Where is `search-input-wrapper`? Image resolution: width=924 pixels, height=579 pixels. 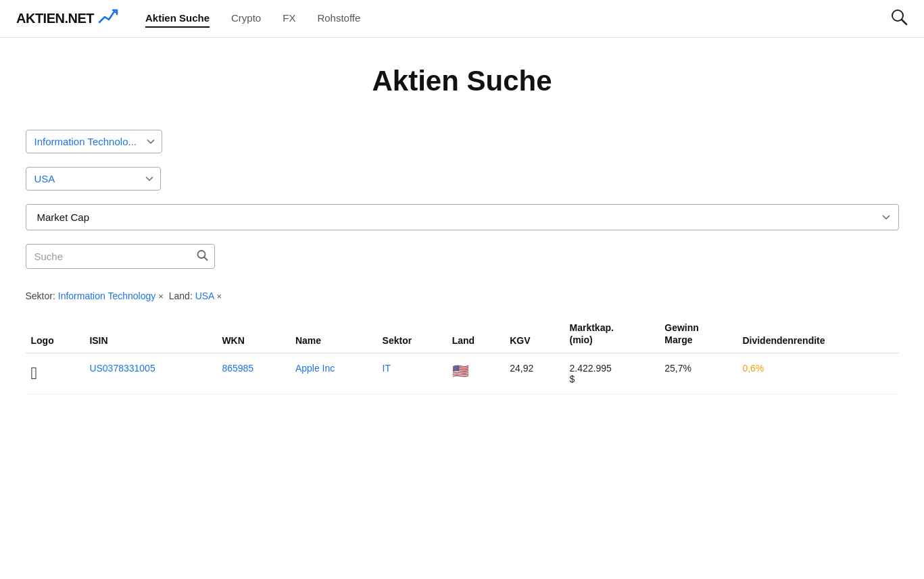 search-input-wrapper is located at coordinates (120, 257).